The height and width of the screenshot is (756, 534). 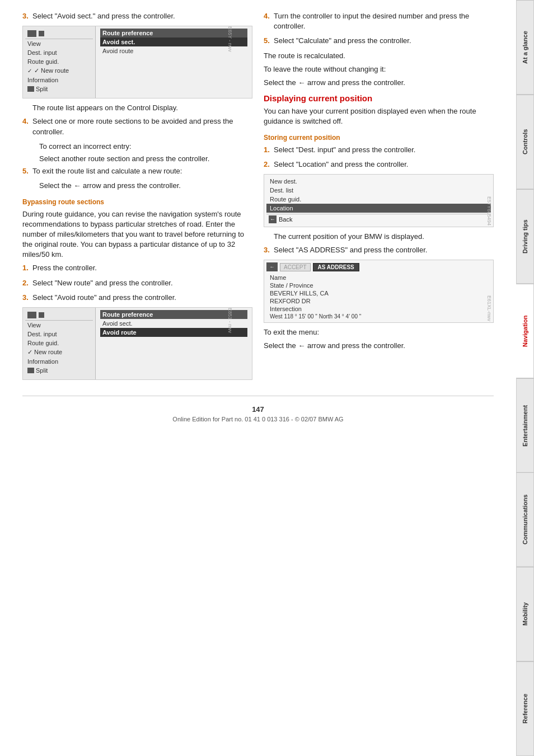 What do you see at coordinates (378, 346) in the screenshot?
I see `exit-detail: Select the ← arrow and press the control…` at bounding box center [378, 346].